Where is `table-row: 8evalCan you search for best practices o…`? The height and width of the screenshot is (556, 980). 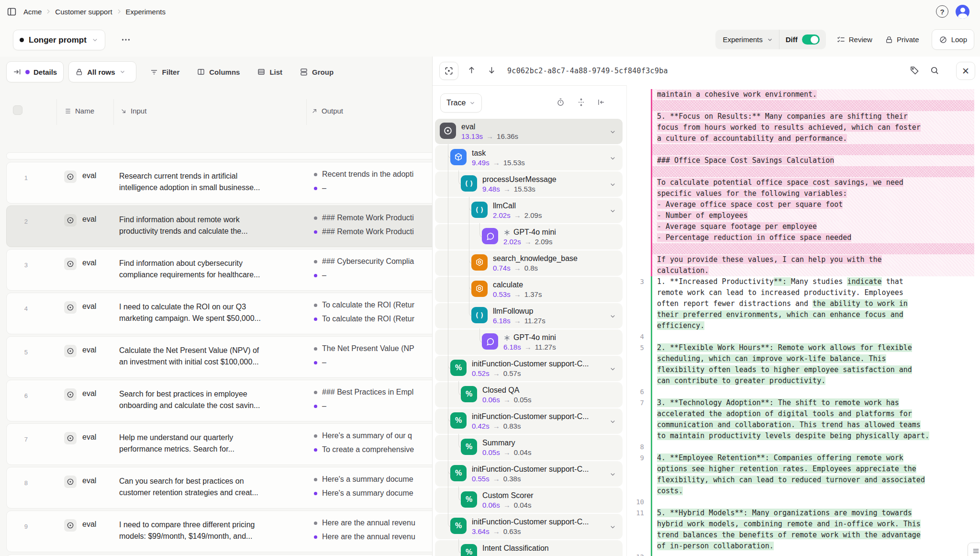 table-row: 8evalCan you search for best practices o… is located at coordinates (219, 488).